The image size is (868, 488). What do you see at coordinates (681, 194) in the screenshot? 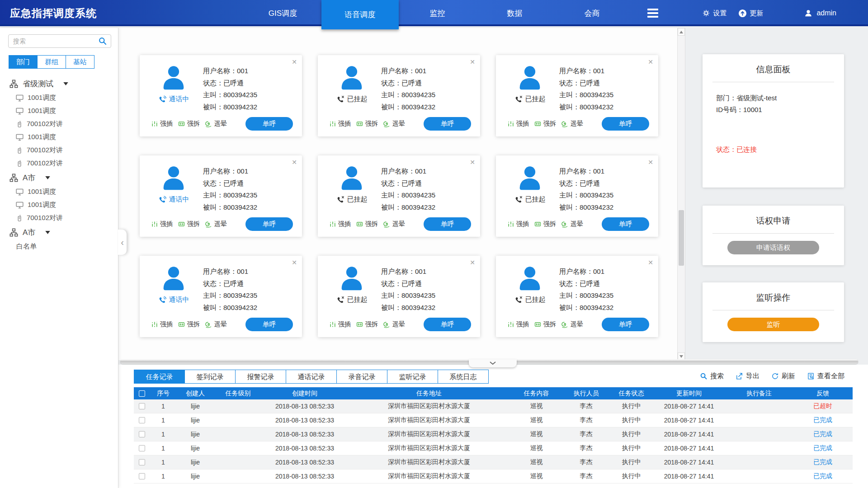
I see `scrollbar` at bounding box center [681, 194].